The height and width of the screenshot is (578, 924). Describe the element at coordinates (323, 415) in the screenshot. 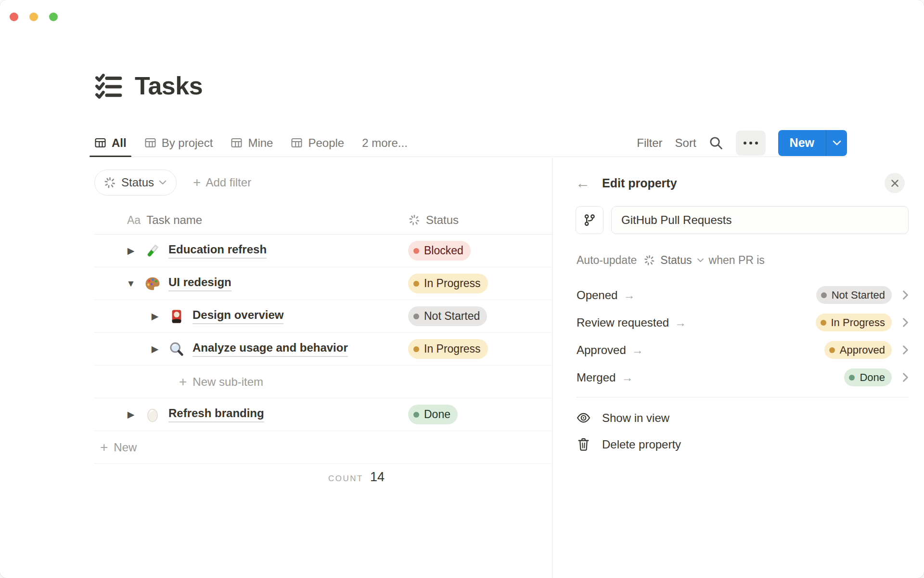

I see `table-row: ▶ Refresh branding Done` at that location.